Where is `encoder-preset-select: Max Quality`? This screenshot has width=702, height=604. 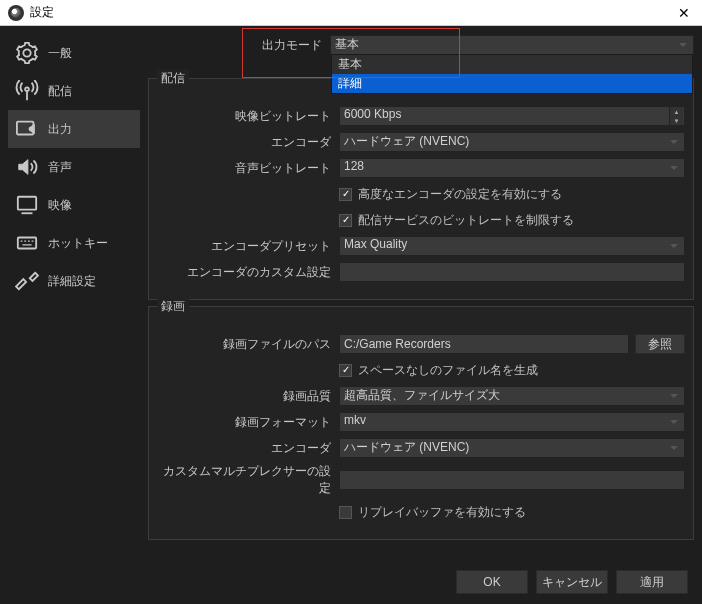
encoder-preset-select: Max Quality is located at coordinates (512, 246).